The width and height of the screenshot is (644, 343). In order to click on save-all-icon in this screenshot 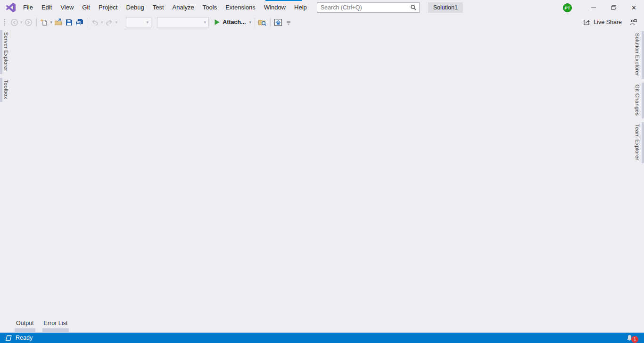, I will do `click(79, 23)`.